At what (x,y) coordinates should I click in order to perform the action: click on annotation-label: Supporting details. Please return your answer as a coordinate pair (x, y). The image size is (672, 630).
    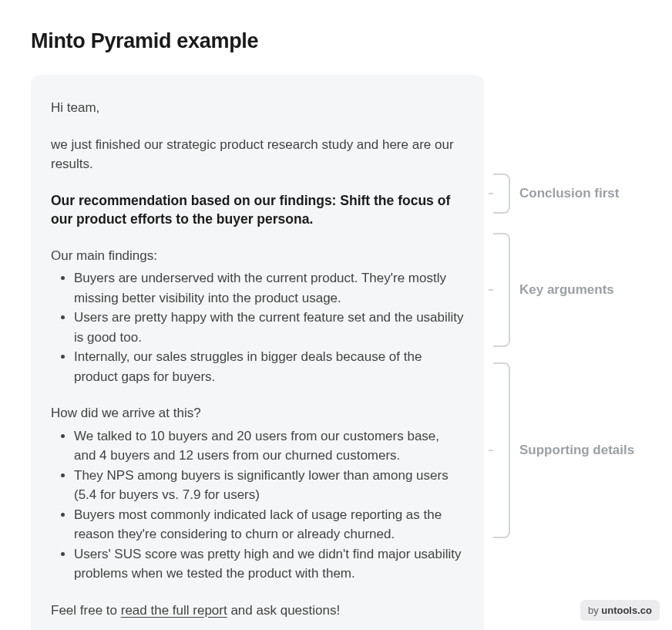
    Looking at the image, I should click on (576, 450).